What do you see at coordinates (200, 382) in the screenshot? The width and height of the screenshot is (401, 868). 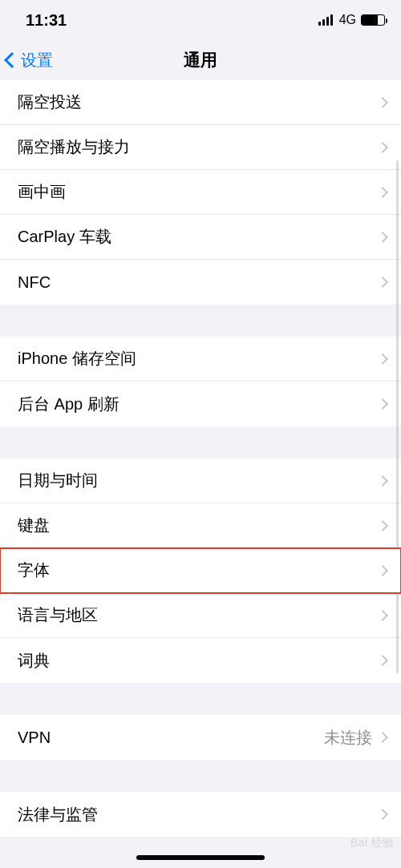 I see `section: iPhone 储存空间后台 App 刷新` at bounding box center [200, 382].